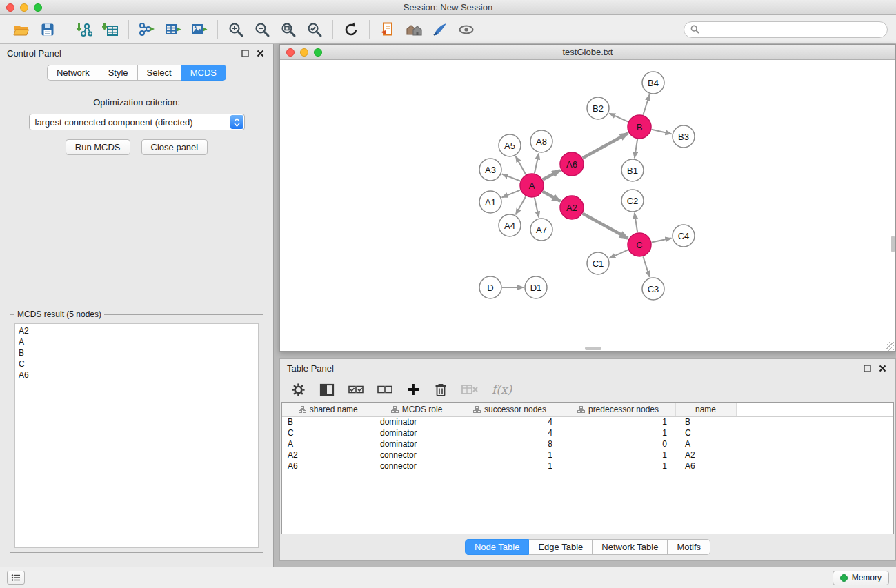 Image resolution: width=896 pixels, height=588 pixels. Describe the element at coordinates (328, 455) in the screenshot. I see `cell-shared-name: A2` at that location.